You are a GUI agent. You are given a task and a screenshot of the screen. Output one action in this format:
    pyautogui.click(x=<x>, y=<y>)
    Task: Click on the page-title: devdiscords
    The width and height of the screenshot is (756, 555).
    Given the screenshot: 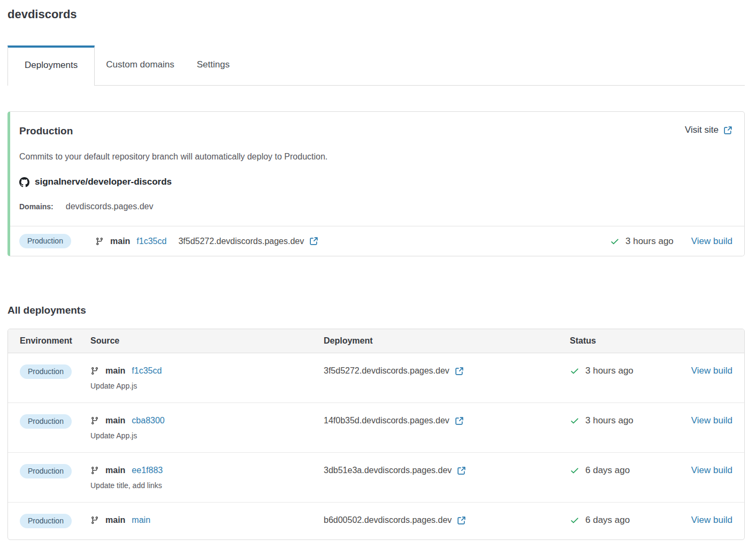 What is the action you would take?
    pyautogui.click(x=376, y=14)
    